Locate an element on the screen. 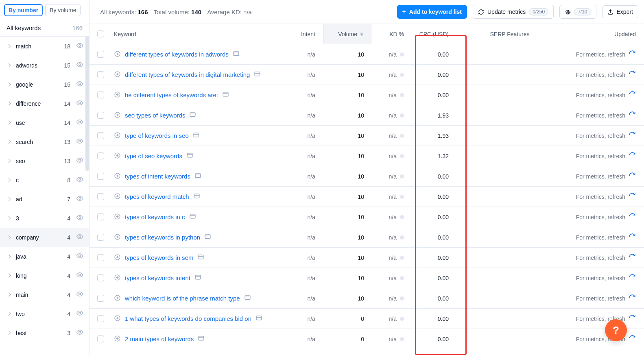  add-to-keyword-list-button: + Add to keyword list is located at coordinates (432, 12).